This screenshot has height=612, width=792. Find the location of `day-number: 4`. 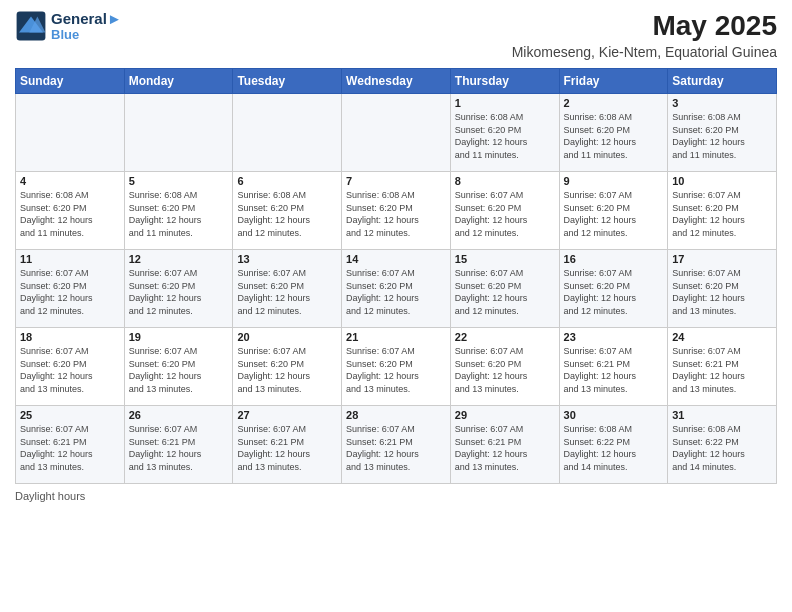

day-number: 4 is located at coordinates (70, 181).